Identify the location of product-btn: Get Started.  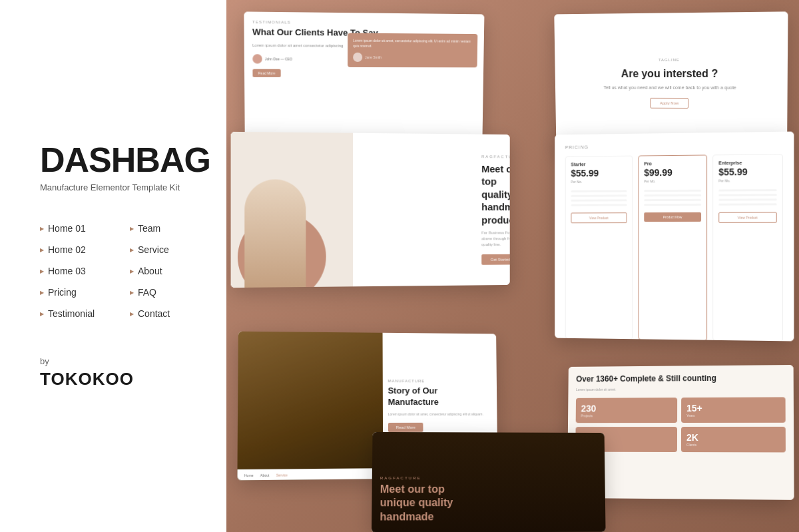
(495, 260).